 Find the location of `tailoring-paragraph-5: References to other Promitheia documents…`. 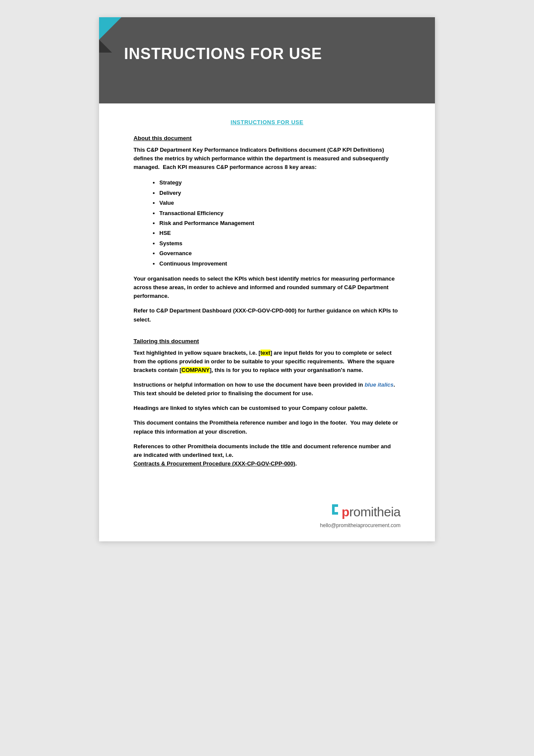

tailoring-paragraph-5: References to other Promitheia documents… is located at coordinates (267, 455).